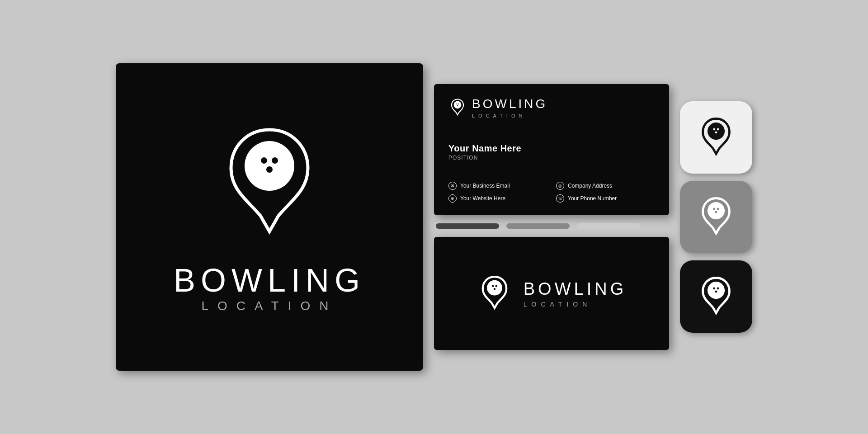 This screenshot has width=868, height=434. Describe the element at coordinates (716, 297) in the screenshot. I see `app-icon-dark` at that location.